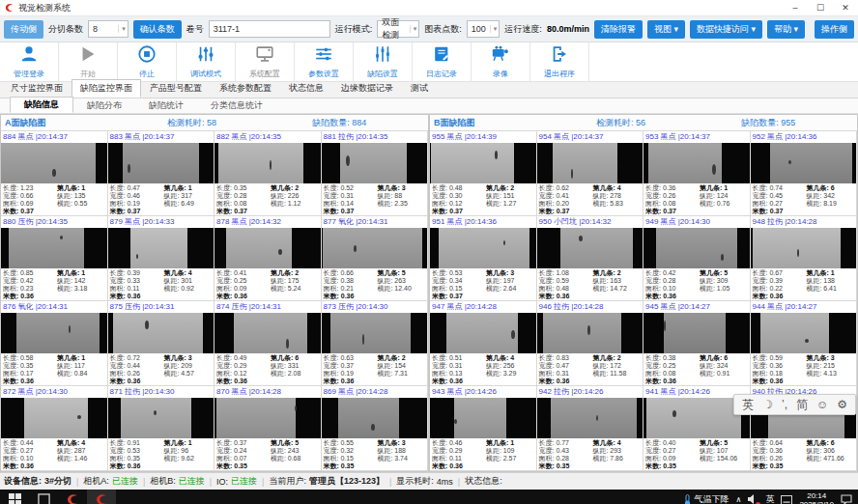 The image size is (858, 504). Describe the element at coordinates (739, 500) in the screenshot. I see `tray-expand-chevron: ∧` at that location.